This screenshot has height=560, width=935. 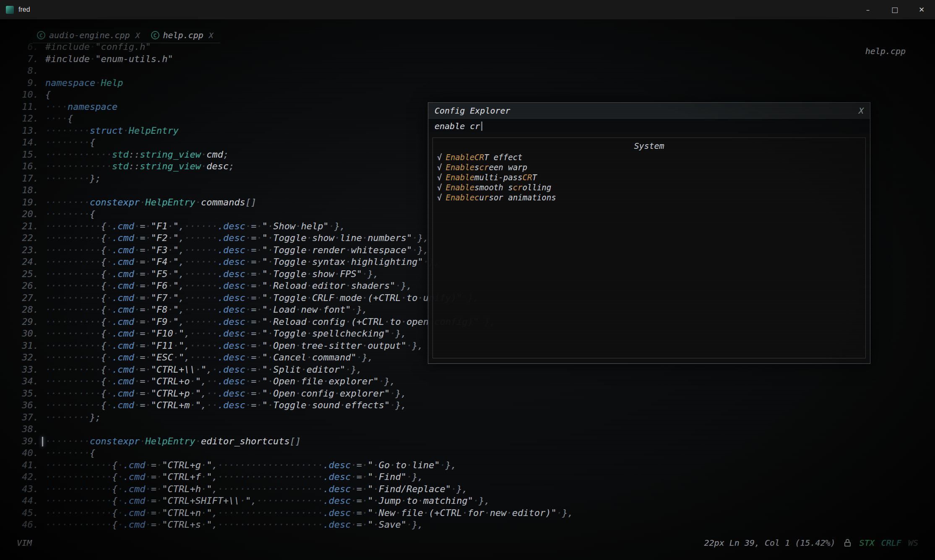 I want to click on code-line: 8., so click(x=293, y=71).